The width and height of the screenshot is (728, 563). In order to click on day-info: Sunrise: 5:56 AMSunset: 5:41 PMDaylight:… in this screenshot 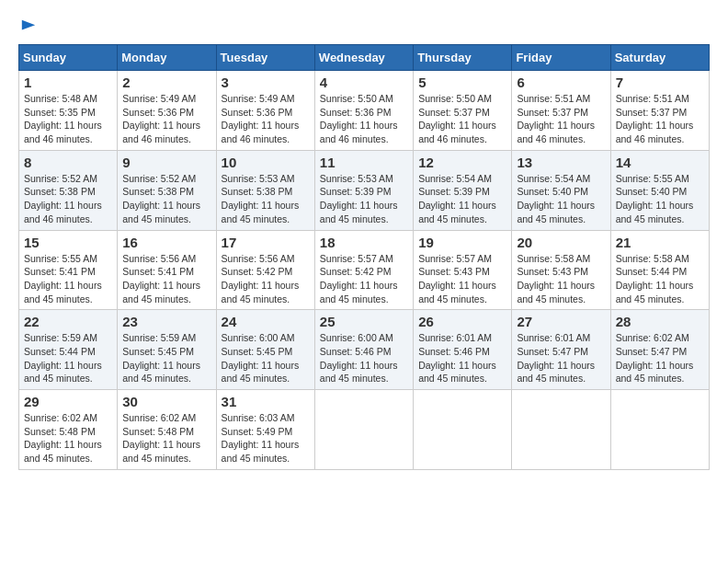, I will do `click(162, 279)`.